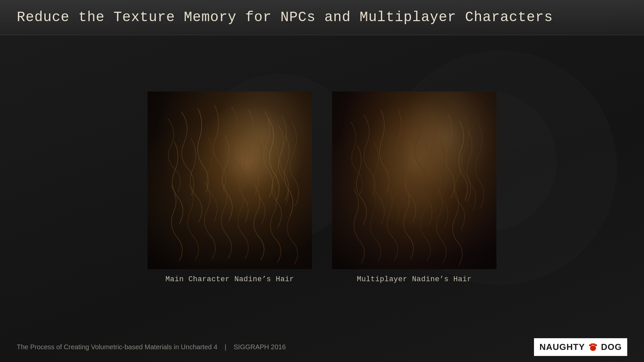 The width and height of the screenshot is (644, 362). Describe the element at coordinates (415, 280) in the screenshot. I see `right-caption: Multiplayer Nadine’s Hair` at that location.